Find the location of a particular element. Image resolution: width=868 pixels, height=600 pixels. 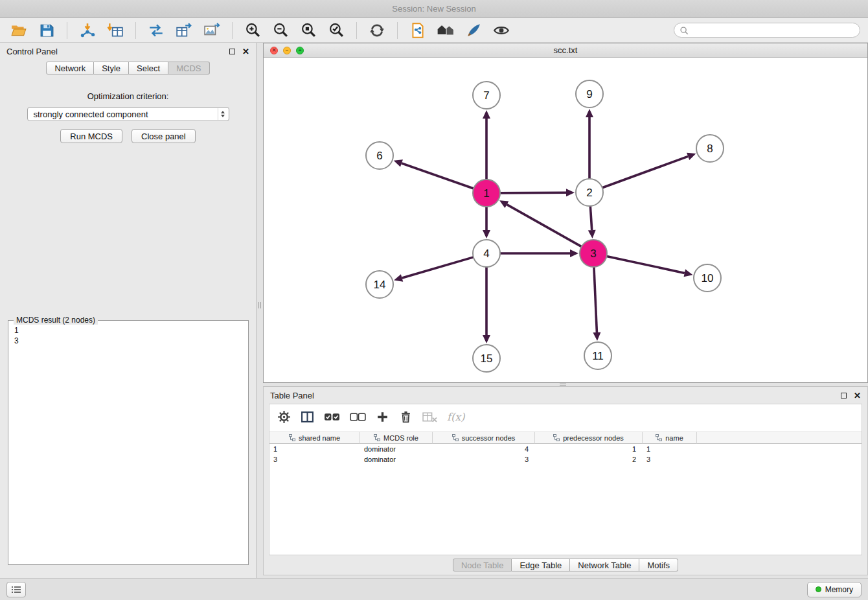

graph-node-14: 14 is located at coordinates (380, 284).